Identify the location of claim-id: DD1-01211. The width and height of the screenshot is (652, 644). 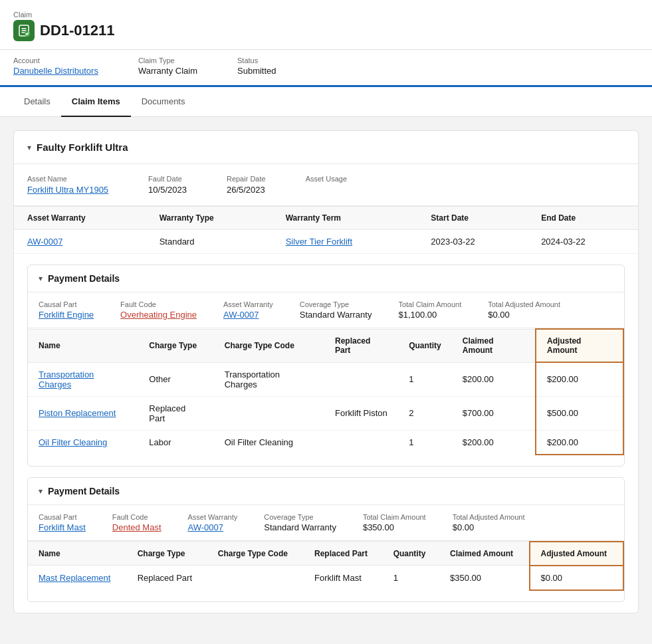
(326, 31).